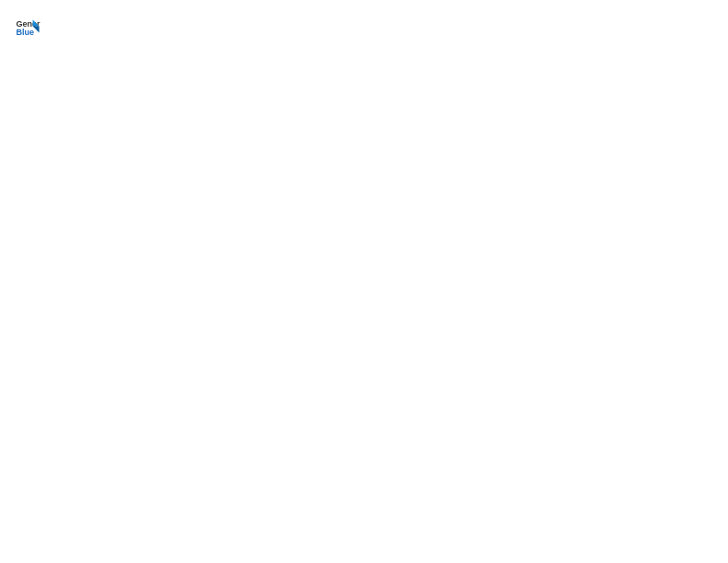  Describe the element at coordinates (25, 32) in the screenshot. I see `svg-text: Blue` at that location.